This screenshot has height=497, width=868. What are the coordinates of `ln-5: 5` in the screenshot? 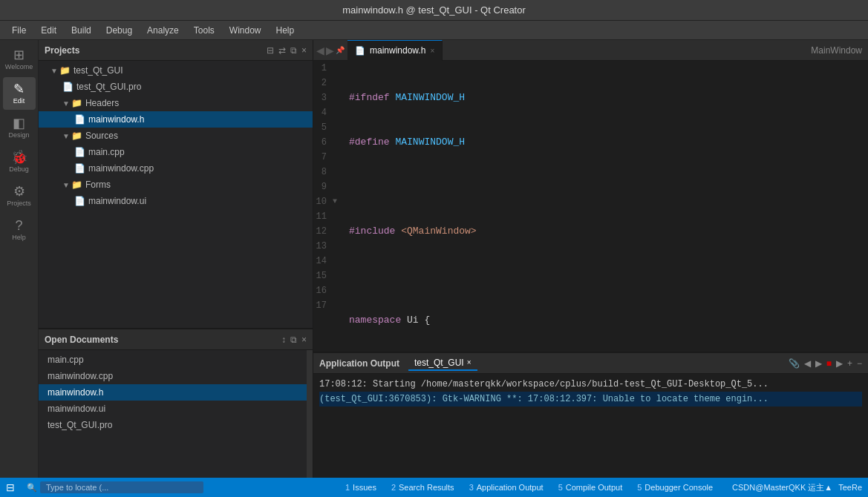 It's located at (325, 128).